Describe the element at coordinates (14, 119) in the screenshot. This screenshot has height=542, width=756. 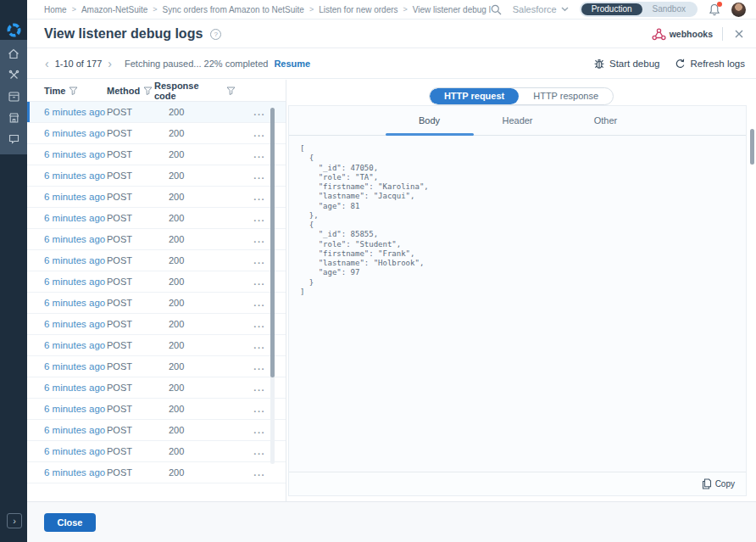
I see `sidebar-item-marketplace` at that location.